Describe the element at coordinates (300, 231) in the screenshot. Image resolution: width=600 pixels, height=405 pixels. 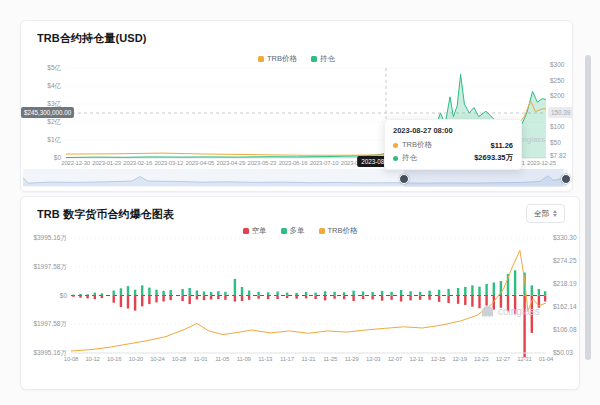
I see `liquidation-legend: 空单多单TRB价格` at that location.